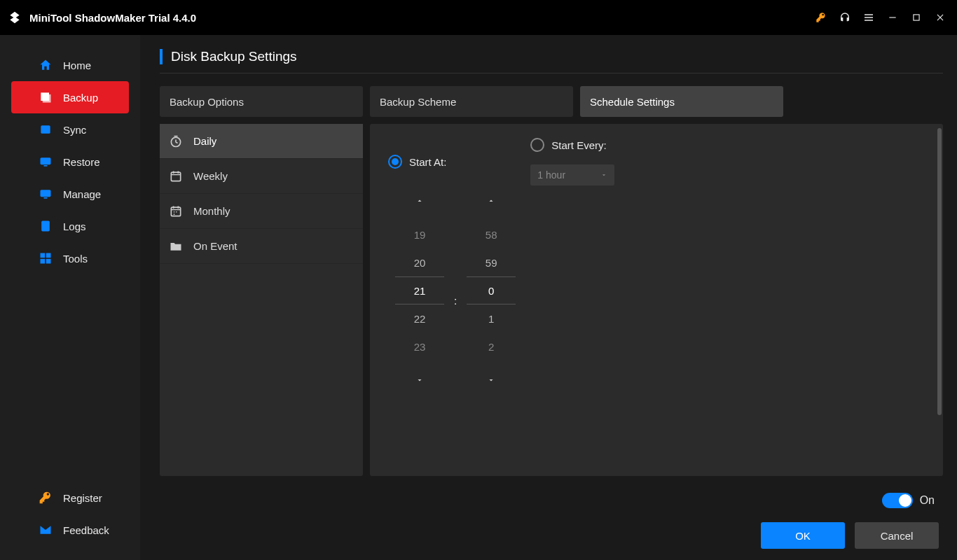 This screenshot has height=560, width=957. Describe the element at coordinates (261, 300) in the screenshot. I see `frequency-pane: Daily Weekly Monthly On Event` at that location.